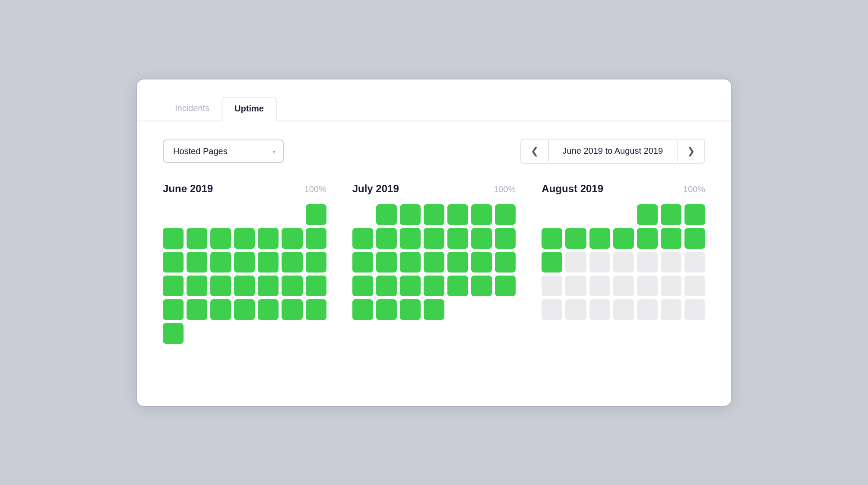 The image size is (868, 485). What do you see at coordinates (249, 109) in the screenshot?
I see `tab-uptime: Uptime` at bounding box center [249, 109].